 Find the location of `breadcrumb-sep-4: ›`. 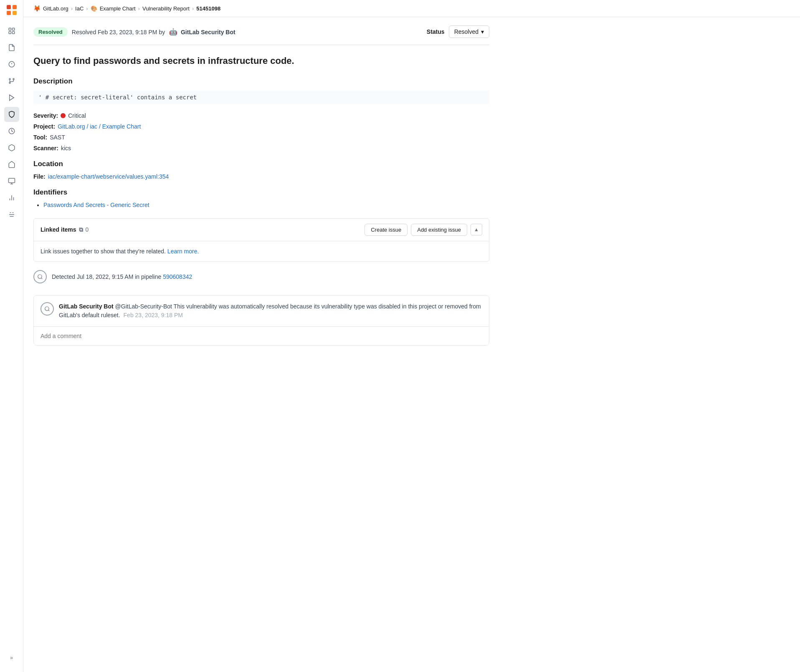

breadcrumb-sep-4: › is located at coordinates (193, 8).